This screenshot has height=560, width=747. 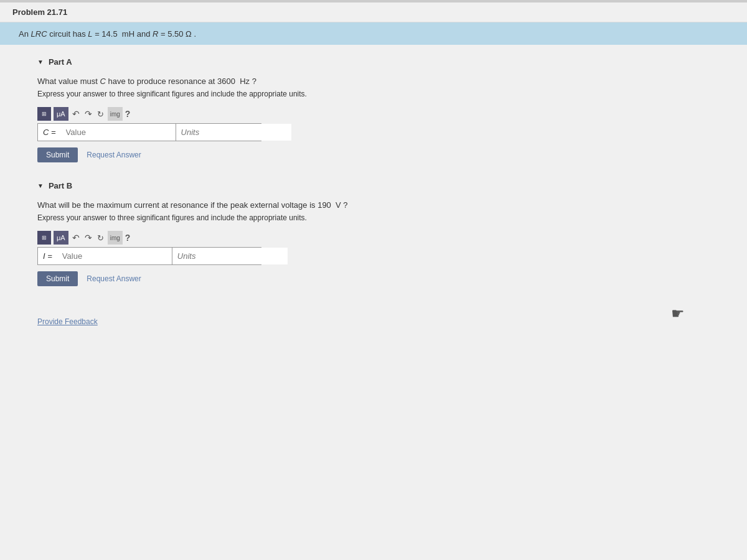 I want to click on part-b-request-answer-link: Request Answer, so click(x=113, y=279).